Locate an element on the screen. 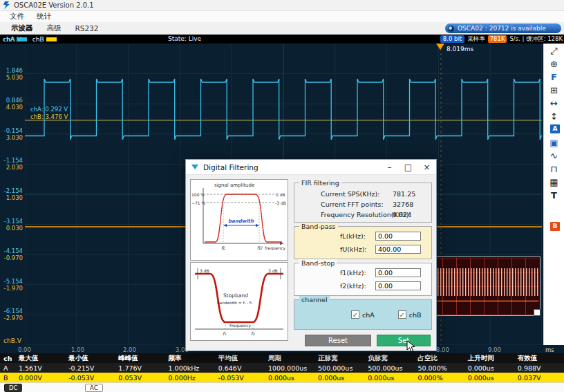 This screenshot has width=564, height=392. svg-text: 100 % is located at coordinates (198, 195).